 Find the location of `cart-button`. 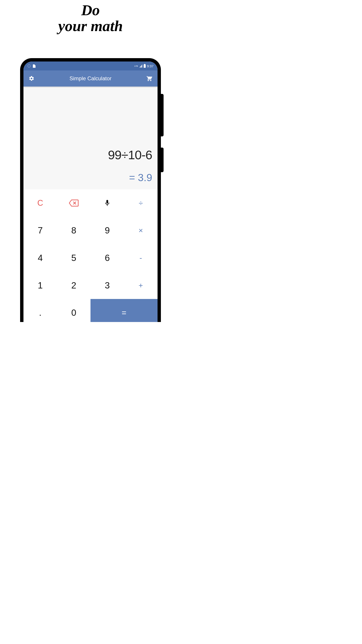

cart-button is located at coordinates (149, 78).